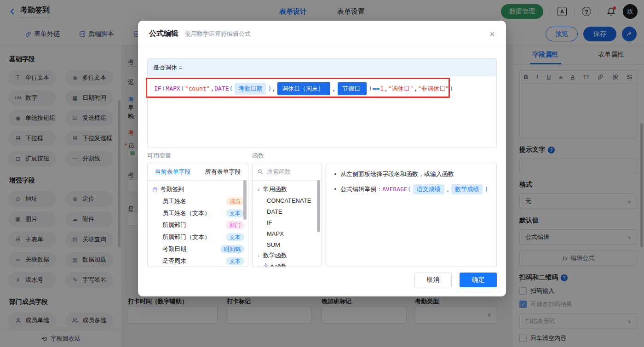  What do you see at coordinates (235, 201) in the screenshot?
I see `type-badge: 成员` at bounding box center [235, 201].